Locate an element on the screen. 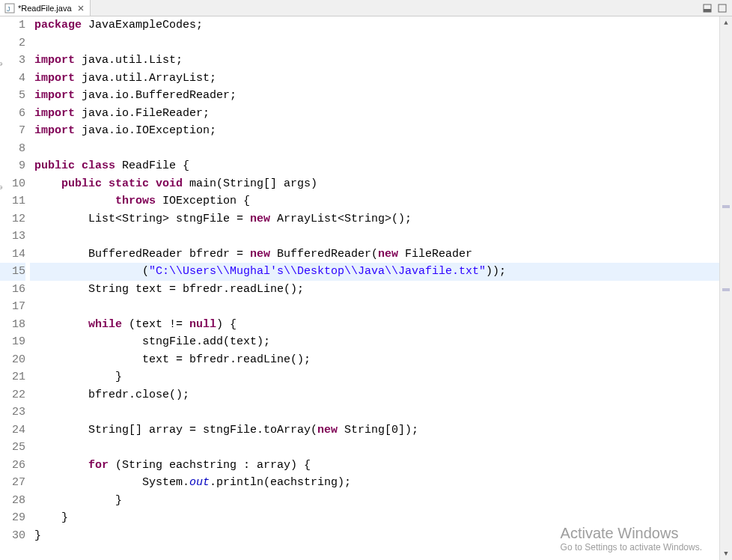 Image resolution: width=732 pixels, height=560 pixels. tab-readfile: J *ReadFile.java is located at coordinates (45, 7).